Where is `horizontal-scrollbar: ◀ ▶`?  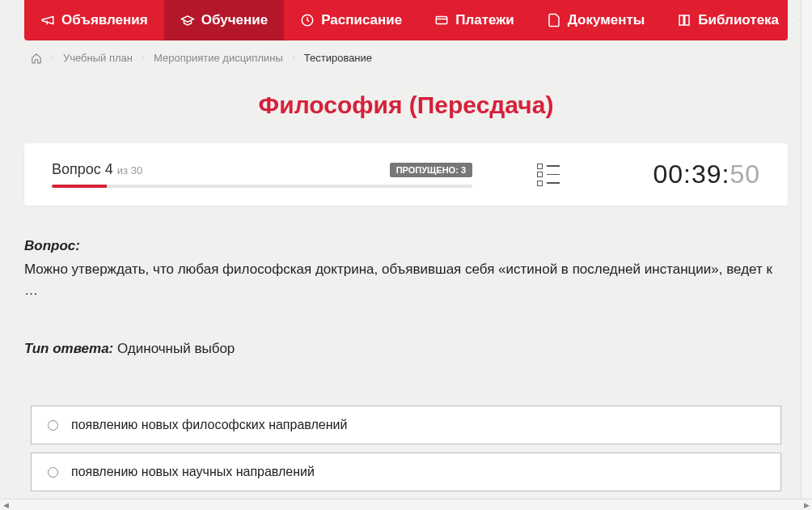 horizontal-scrollbar: ◀ ▶ is located at coordinates (406, 504).